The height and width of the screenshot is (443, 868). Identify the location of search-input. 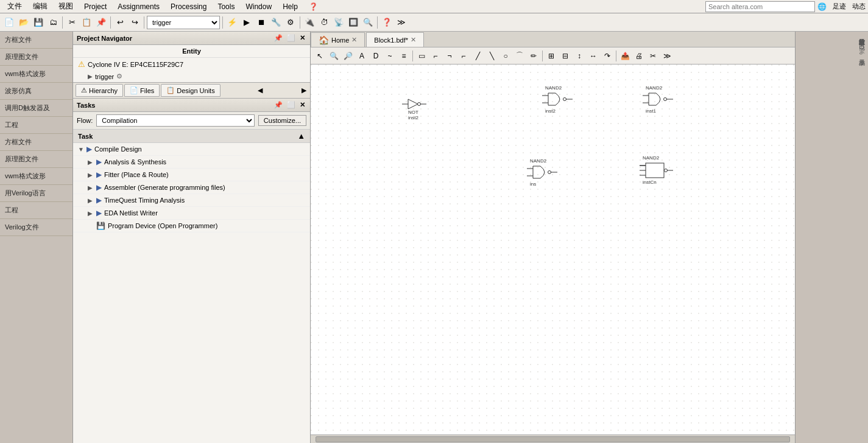
(760, 7).